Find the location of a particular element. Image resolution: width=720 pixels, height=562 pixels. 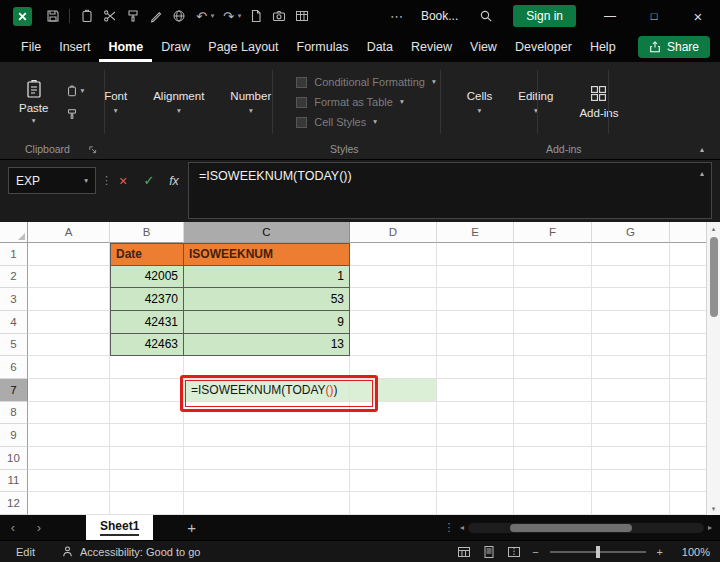

cell-H10 is located at coordinates (688, 458).